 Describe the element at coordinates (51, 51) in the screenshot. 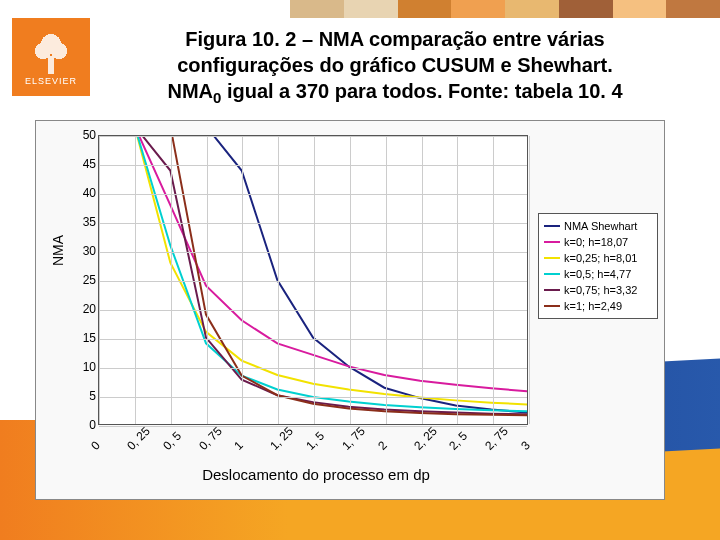

I see `logo-tree-icon` at that location.